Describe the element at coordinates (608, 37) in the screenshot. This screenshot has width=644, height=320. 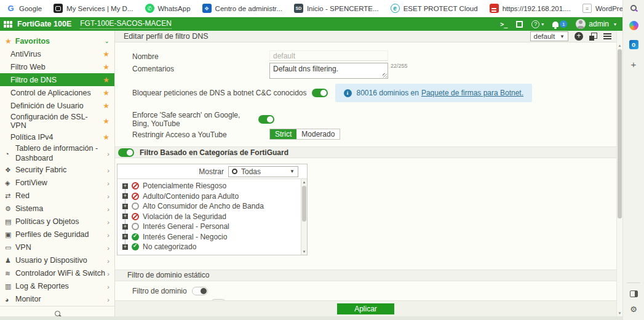
I see `list-view-icon` at that location.